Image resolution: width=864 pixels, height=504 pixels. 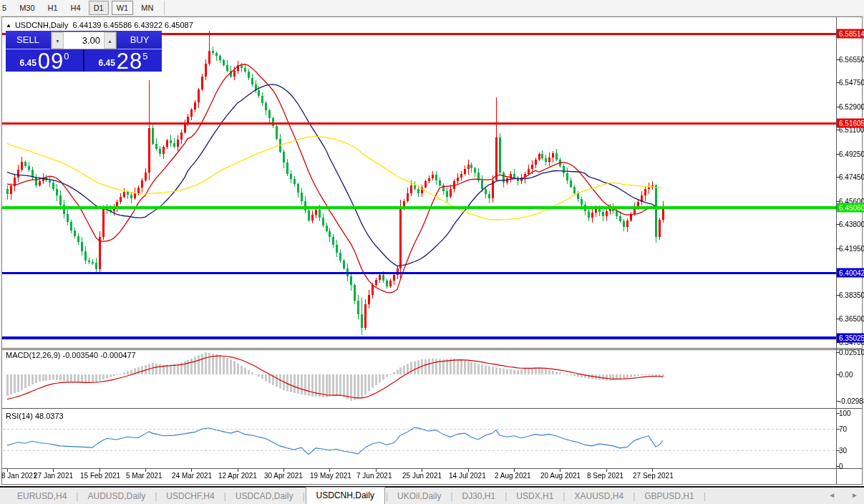 What do you see at coordinates (852, 225) in the screenshot?
I see `price-axis-label: 6.43800` at bounding box center [852, 225].